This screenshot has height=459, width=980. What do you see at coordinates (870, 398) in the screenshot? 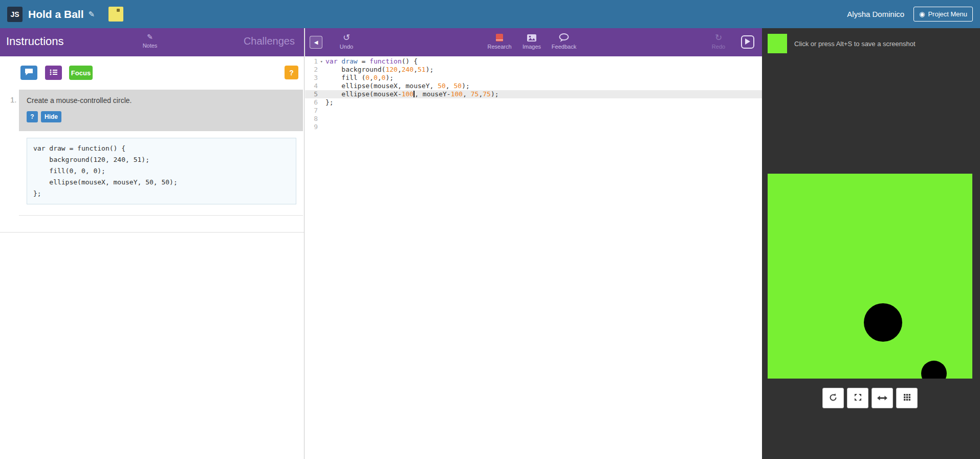
I see `output-controls` at bounding box center [870, 398].